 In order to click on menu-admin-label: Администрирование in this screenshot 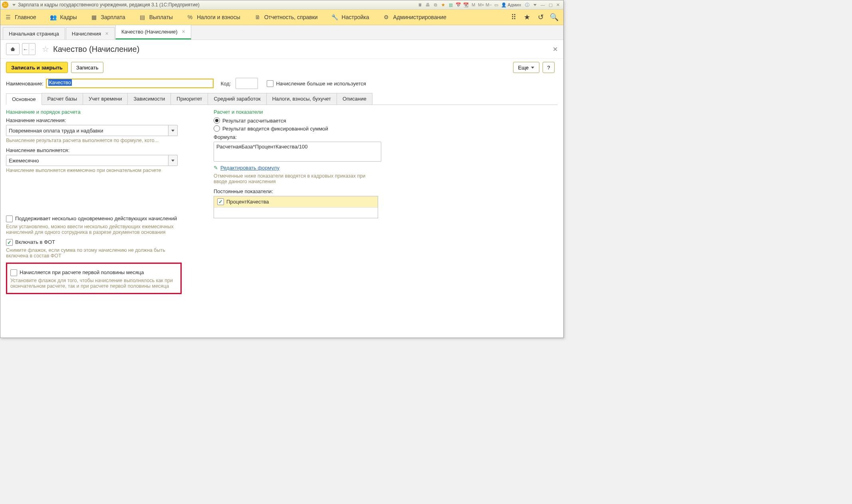, I will do `click(420, 17)`.